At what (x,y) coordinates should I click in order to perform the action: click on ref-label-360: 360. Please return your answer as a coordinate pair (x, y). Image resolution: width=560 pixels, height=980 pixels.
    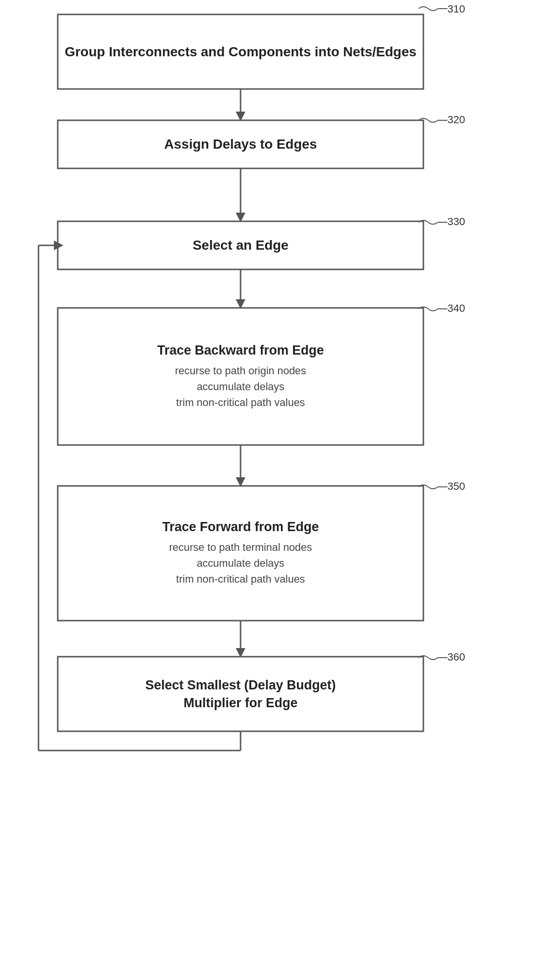
    Looking at the image, I should click on (456, 657).